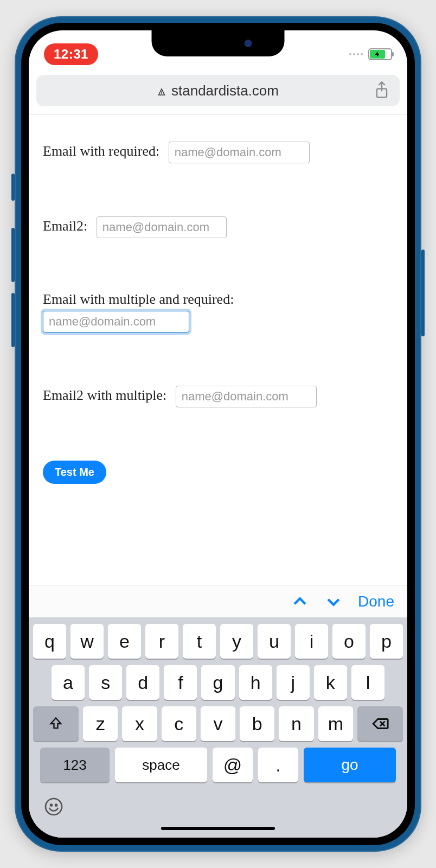  Describe the element at coordinates (54, 807) in the screenshot. I see `emoji-icon` at that location.